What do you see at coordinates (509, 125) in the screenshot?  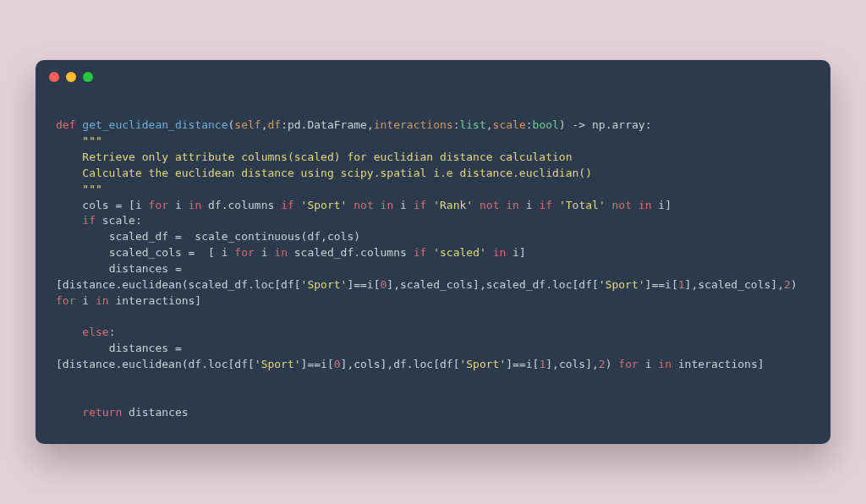 I see `param-scale: scale` at bounding box center [509, 125].